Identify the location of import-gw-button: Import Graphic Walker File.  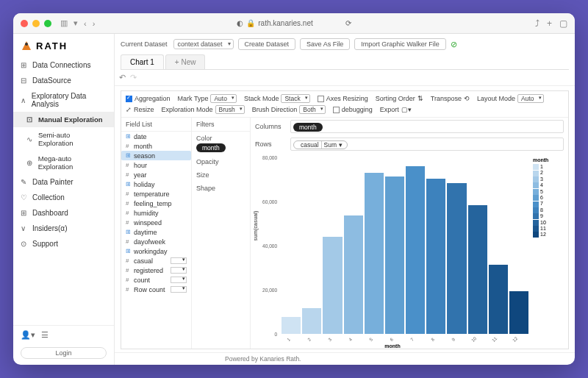
(400, 44).